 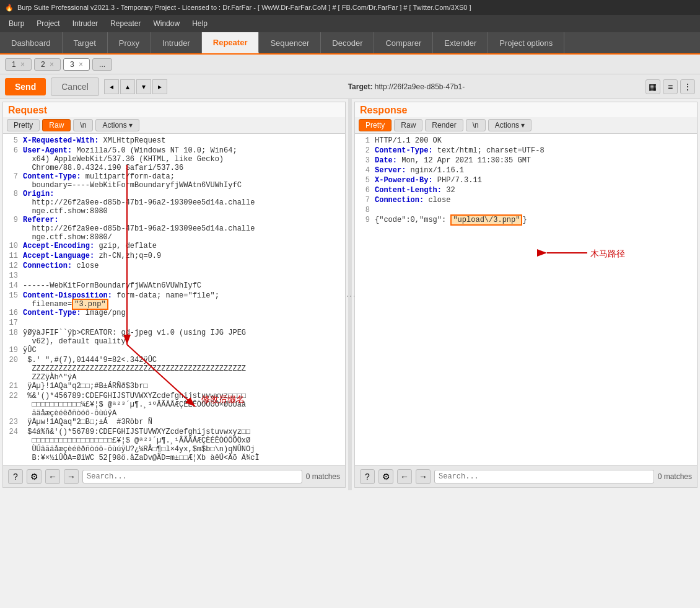 What do you see at coordinates (526, 191) in the screenshot?
I see `resp-line-6: 6Content-Length: 32` at bounding box center [526, 191].